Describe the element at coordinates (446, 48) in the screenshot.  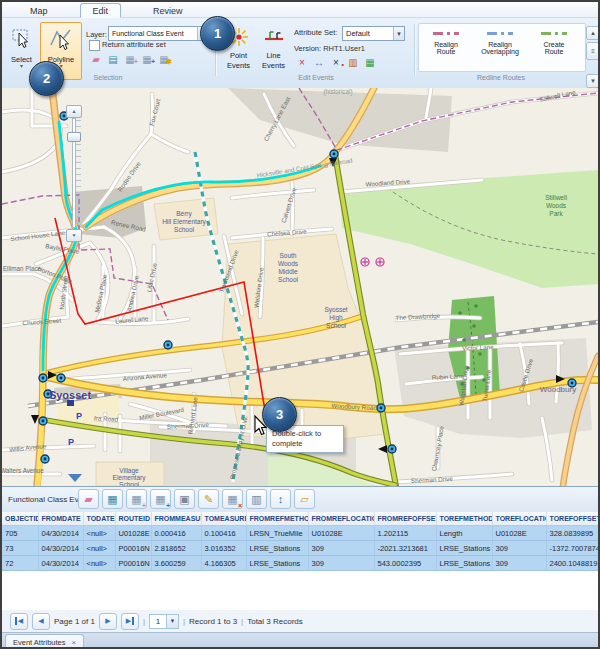
I see `realign-route-button: RealignRoute` at that location.